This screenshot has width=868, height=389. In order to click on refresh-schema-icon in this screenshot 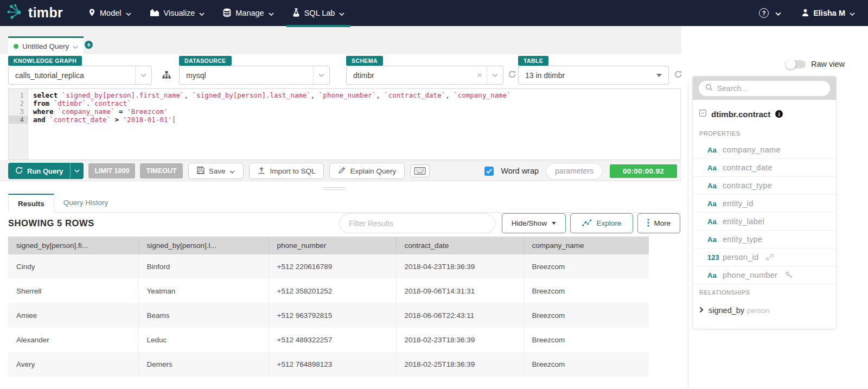, I will do `click(512, 75)`.